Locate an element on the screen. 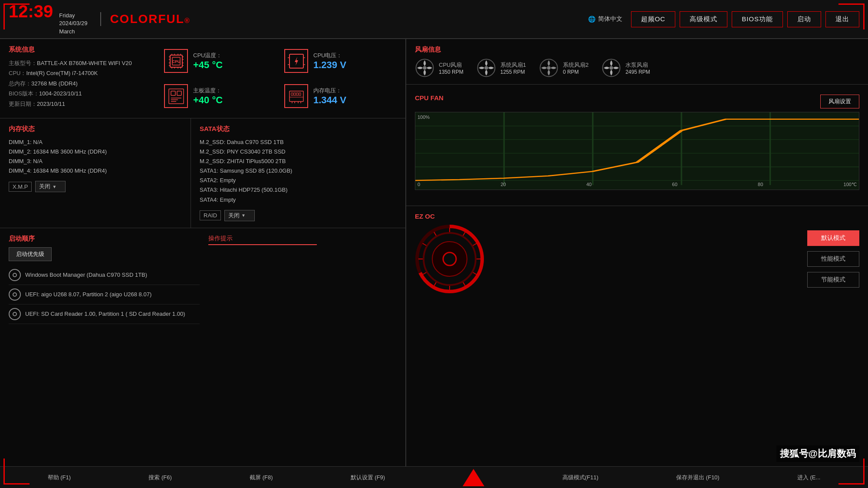 The width and height of the screenshot is (868, 488). sys-fan2-icon is located at coordinates (549, 68).